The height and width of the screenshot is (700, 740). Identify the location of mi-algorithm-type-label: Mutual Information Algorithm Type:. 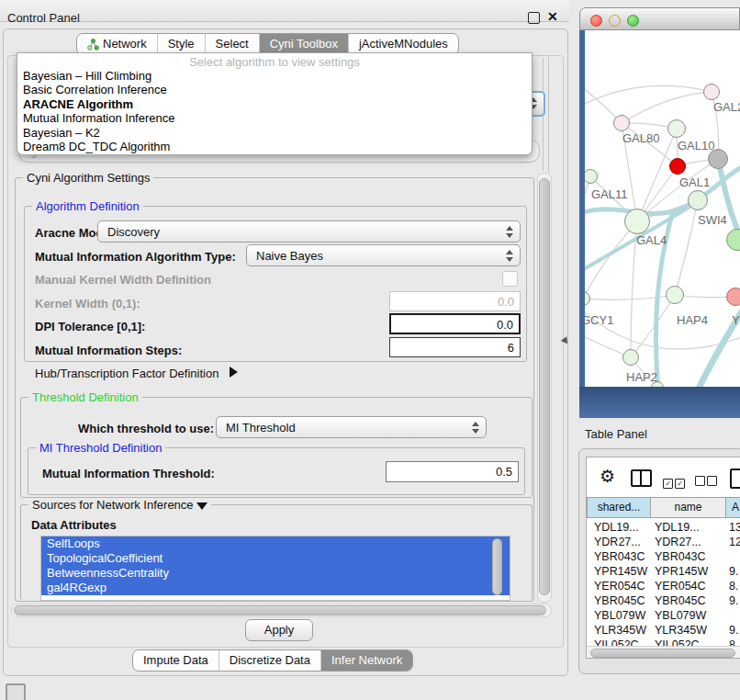
(136, 257).